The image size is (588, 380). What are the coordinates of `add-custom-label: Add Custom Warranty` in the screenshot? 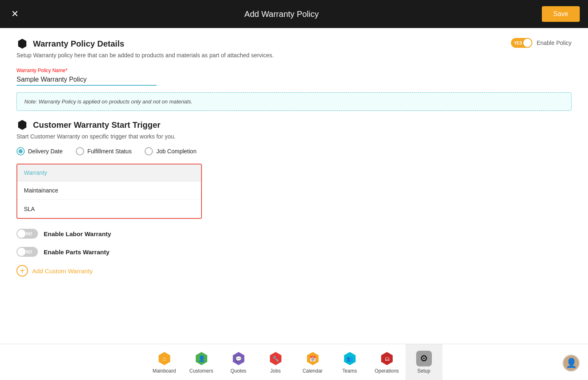 It's located at (63, 271).